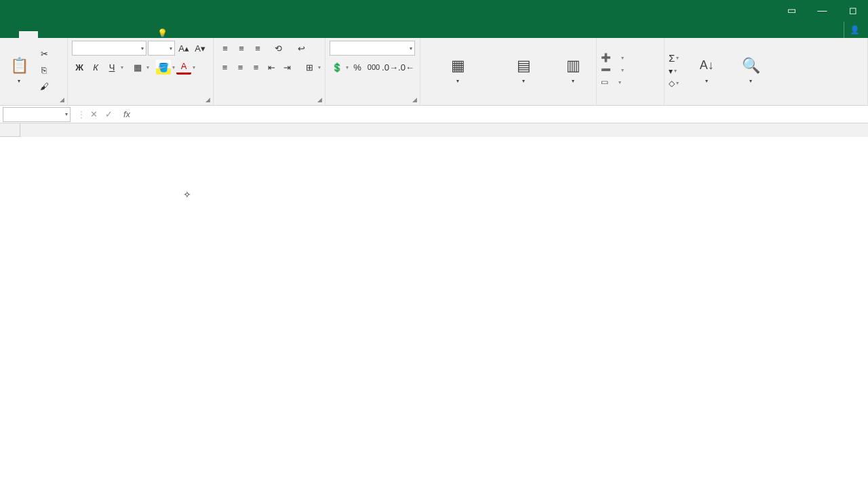 The width and height of the screenshot is (868, 488). Describe the element at coordinates (44, 70) in the screenshot. I see `copy-icon: ⎘` at that location.